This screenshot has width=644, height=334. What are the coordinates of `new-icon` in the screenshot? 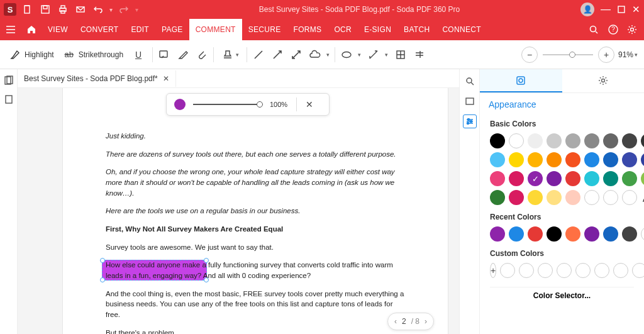 It's located at (28, 9).